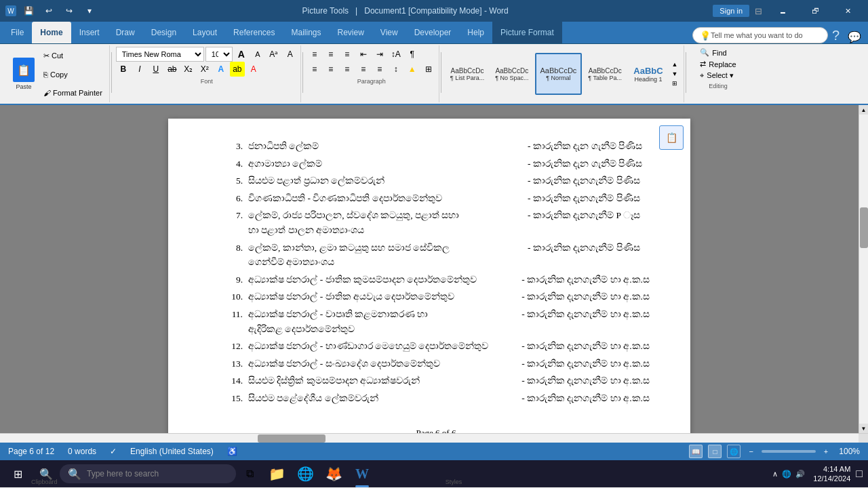 This screenshot has height=488, width=868. Describe the element at coordinates (835, 35) in the screenshot. I see `help-btn: ?` at that location.